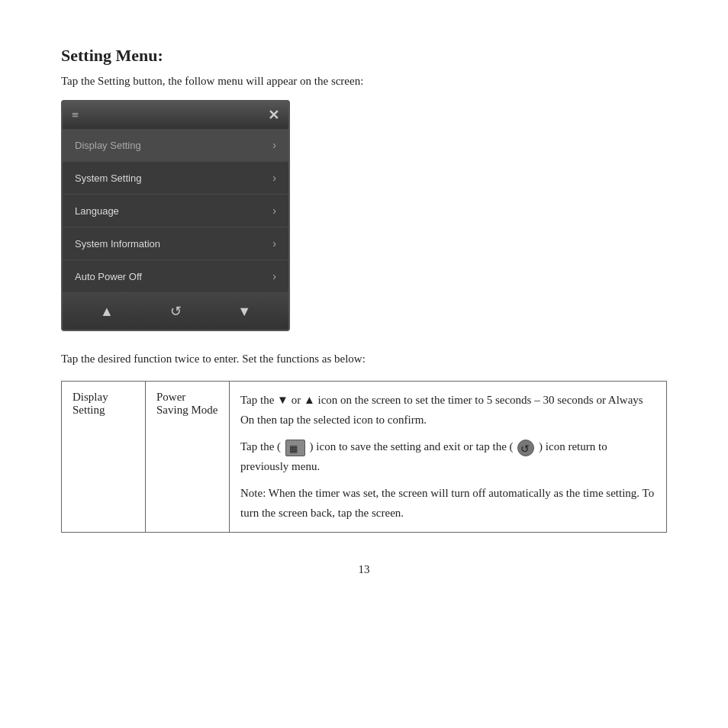  Describe the element at coordinates (244, 311) in the screenshot. I see `down-button: ▼` at that location.